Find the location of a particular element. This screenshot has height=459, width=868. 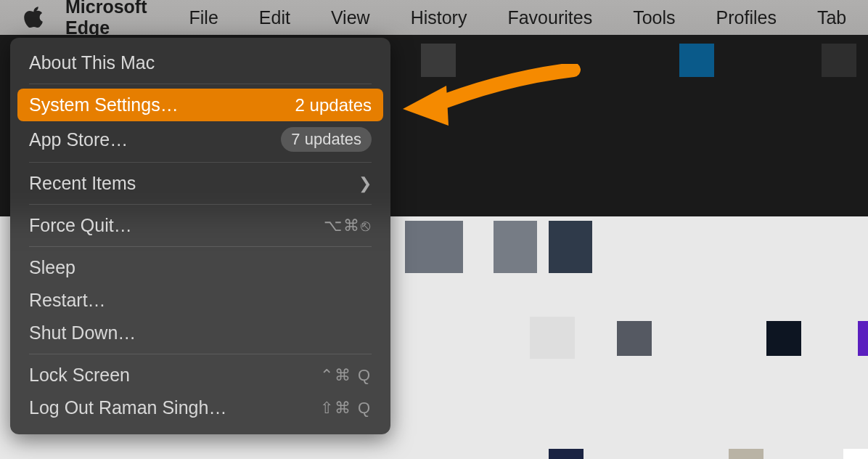

menubar-tools: Tools is located at coordinates (654, 17).